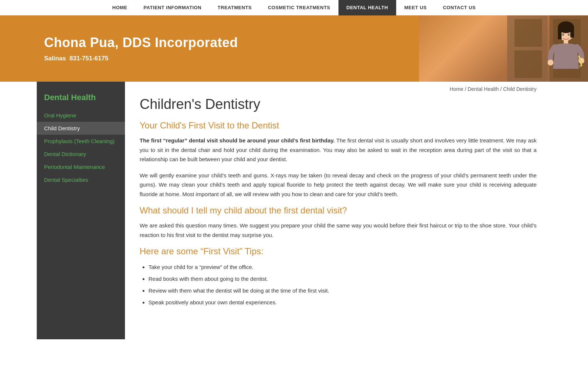 This screenshot has height=368, width=588. Describe the element at coordinates (503, 49) in the screenshot. I see `hero-image` at that location.